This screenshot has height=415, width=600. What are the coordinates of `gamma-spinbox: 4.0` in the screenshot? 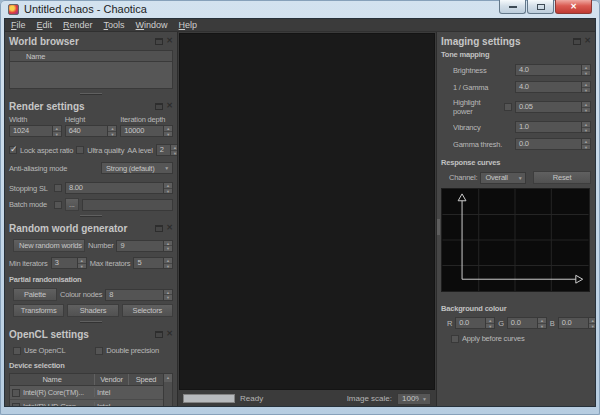 It's located at (553, 87).